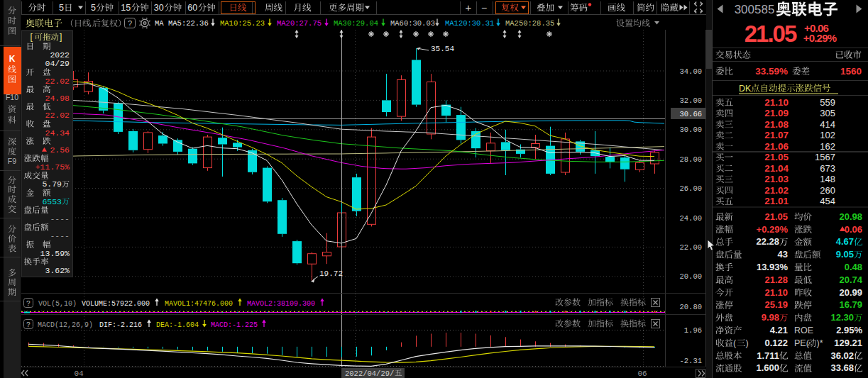 The image size is (868, 378). Describe the element at coordinates (55, 254) in the screenshot. I see `svg-text: 13.59%` at that location.